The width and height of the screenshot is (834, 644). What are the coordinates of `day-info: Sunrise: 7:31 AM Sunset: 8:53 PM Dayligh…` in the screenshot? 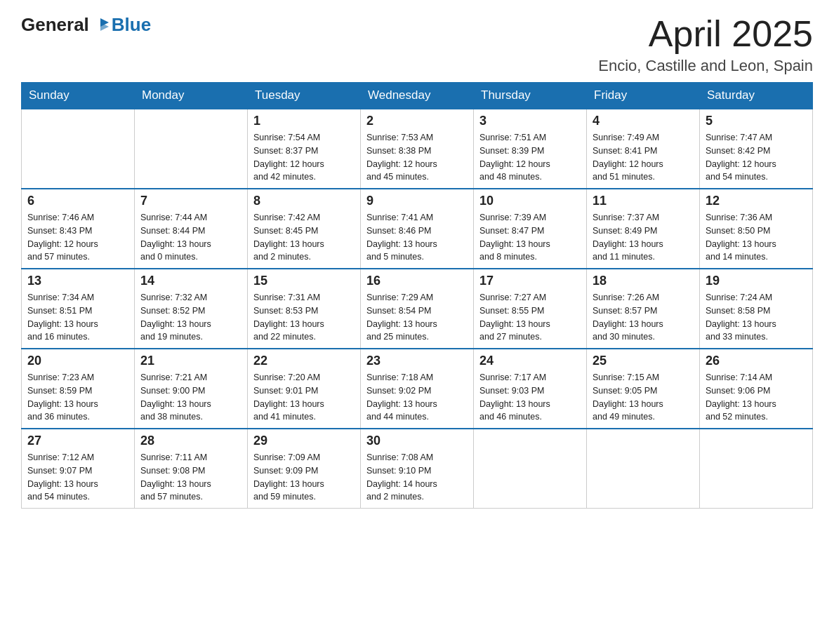 It's located at (304, 317).